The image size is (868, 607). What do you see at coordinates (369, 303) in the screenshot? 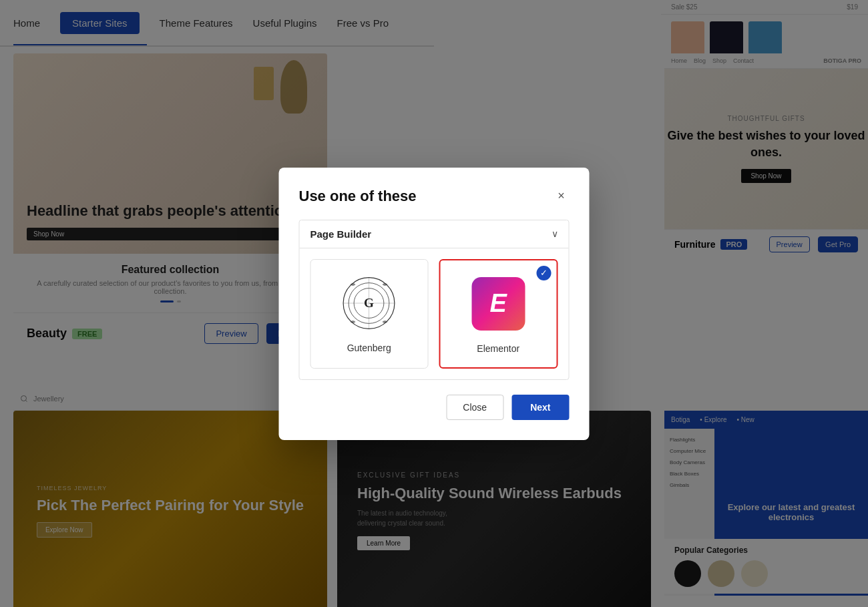
I see `gutenberg-icon: G` at bounding box center [369, 303].